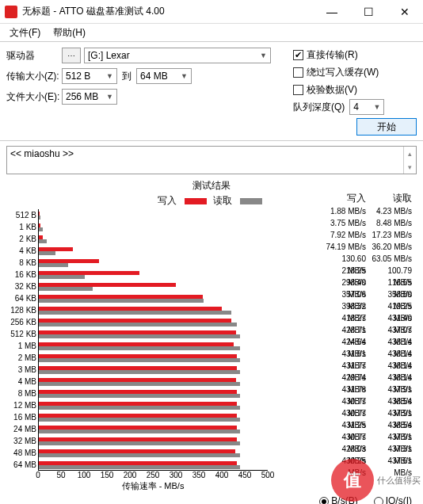  I want to click on verify-checkbox, so click(298, 90).